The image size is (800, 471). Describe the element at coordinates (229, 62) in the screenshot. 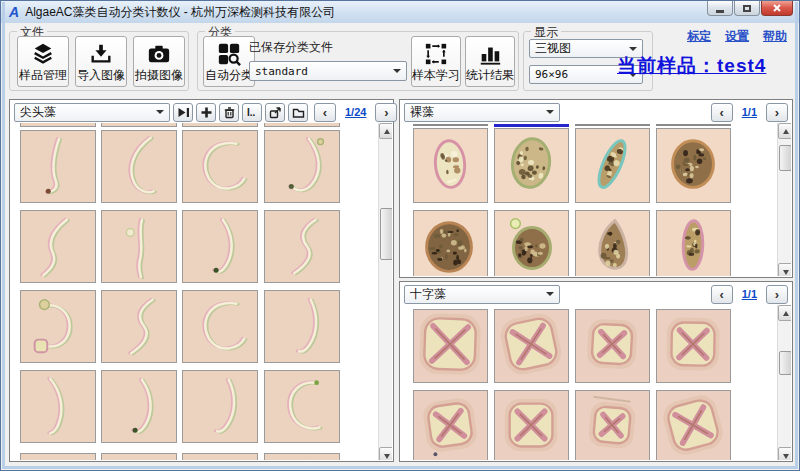

I see `auto-classify-button: 自动分类` at that location.